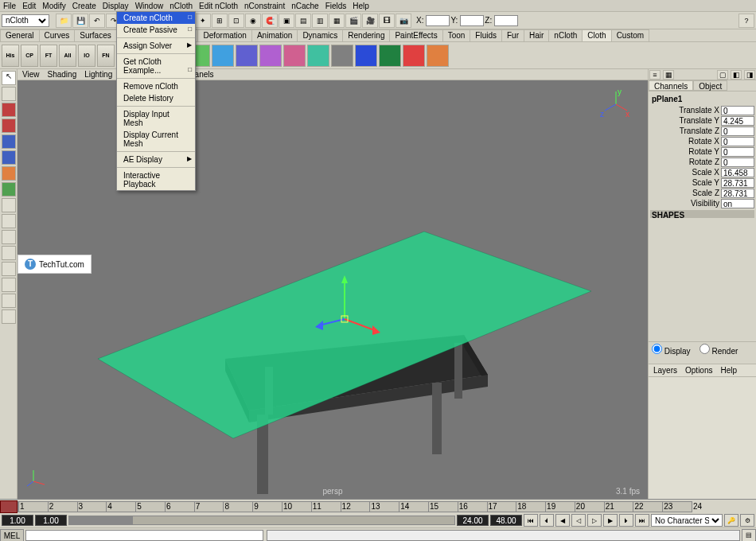  I want to click on tab-object: Object, so click(710, 86).